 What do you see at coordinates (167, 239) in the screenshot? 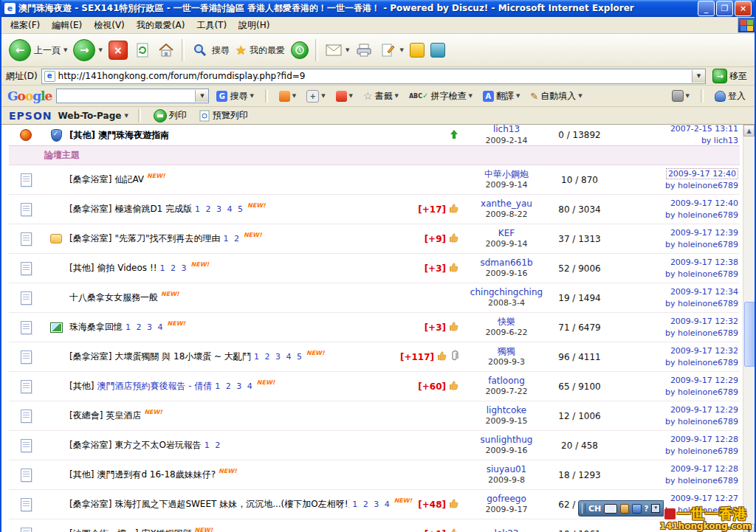
I see `thread-title-link: "先落刀"找不到再去的理由` at bounding box center [167, 239].